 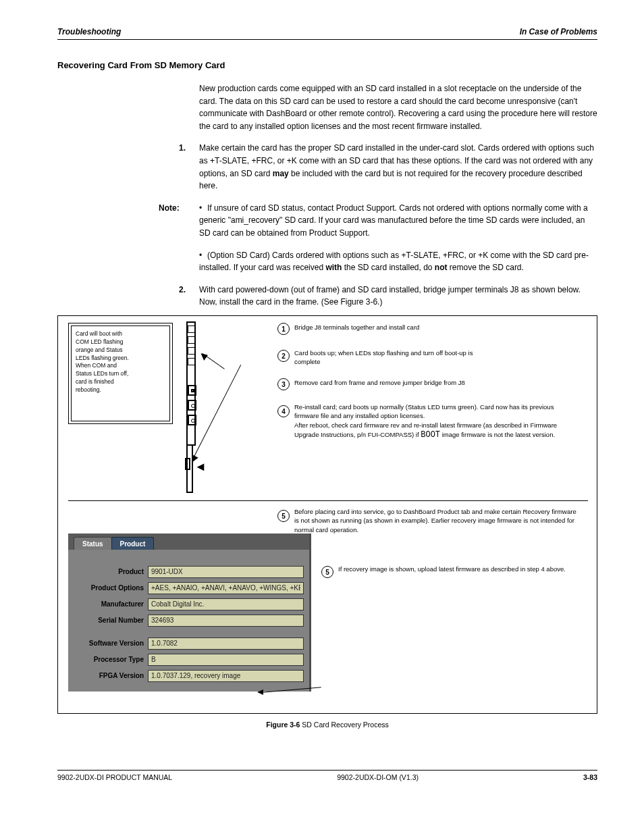 I want to click on proc-field, so click(x=225, y=660).